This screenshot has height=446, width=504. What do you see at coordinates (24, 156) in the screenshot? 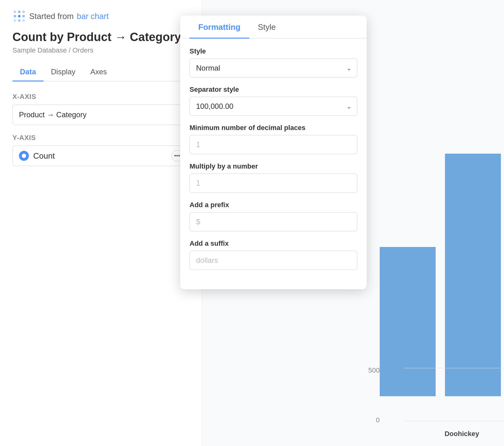
I see `circle-inner` at bounding box center [24, 156].